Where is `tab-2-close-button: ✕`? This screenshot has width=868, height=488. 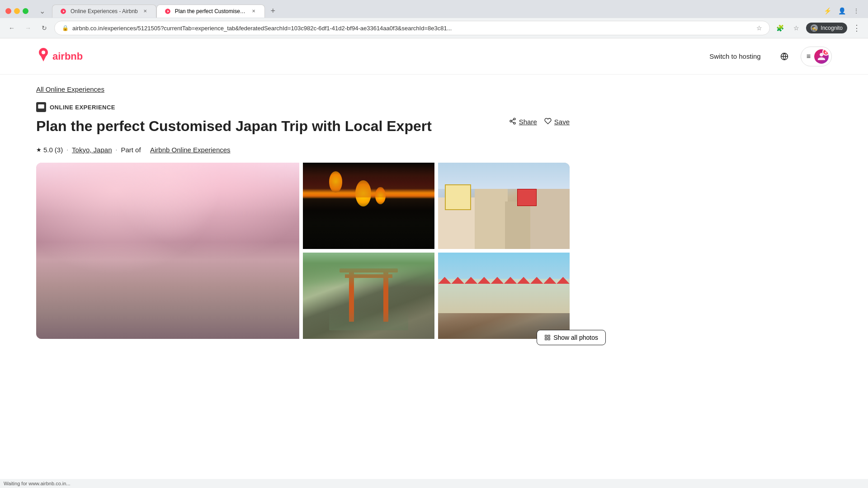
tab-2-close-button: ✕ is located at coordinates (254, 11).